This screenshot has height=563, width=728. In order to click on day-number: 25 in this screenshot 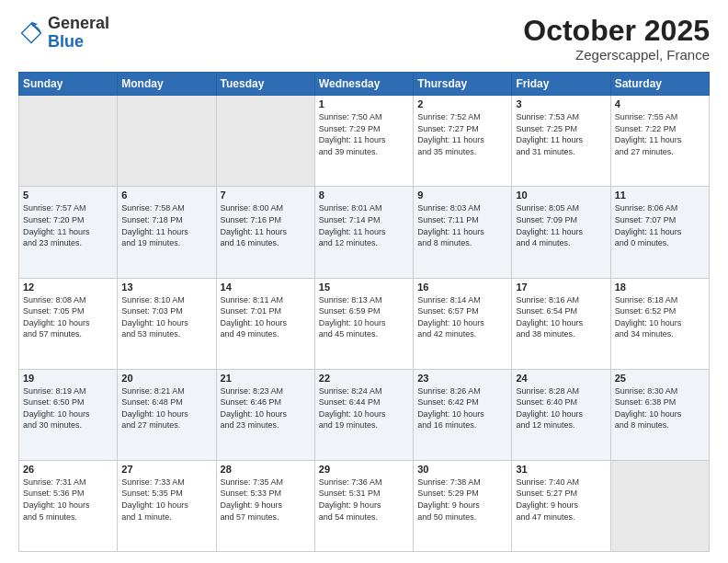, I will do `click(660, 378)`.